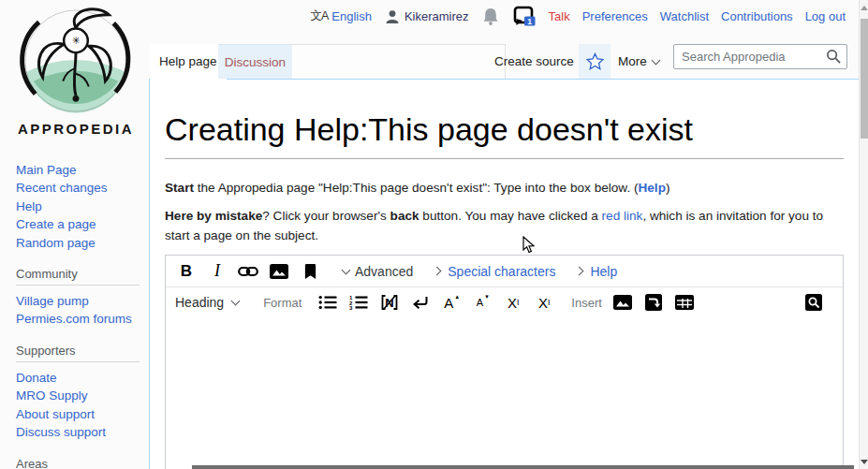 Image resolution: width=868 pixels, height=469 pixels. I want to click on star-icon, so click(596, 62).